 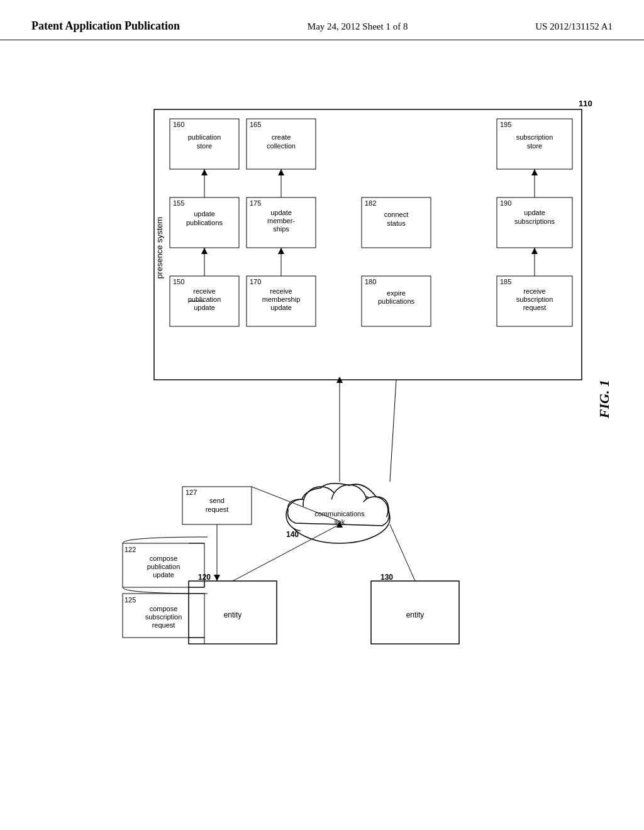 What do you see at coordinates (370, 203) in the screenshot?
I see `svg-text: 182` at bounding box center [370, 203].